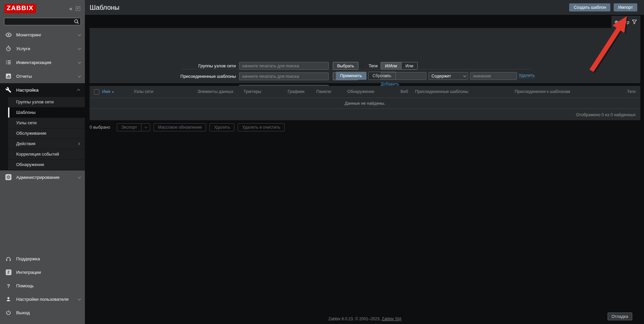  Describe the element at coordinates (351, 76) in the screenshot. I see `apply-button: Применить` at that location.